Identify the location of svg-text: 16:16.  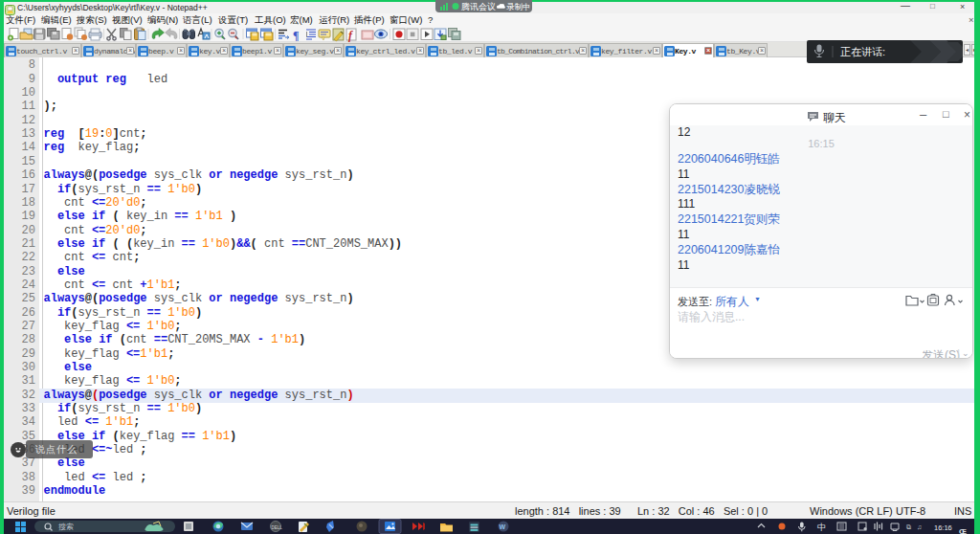
(944, 528).